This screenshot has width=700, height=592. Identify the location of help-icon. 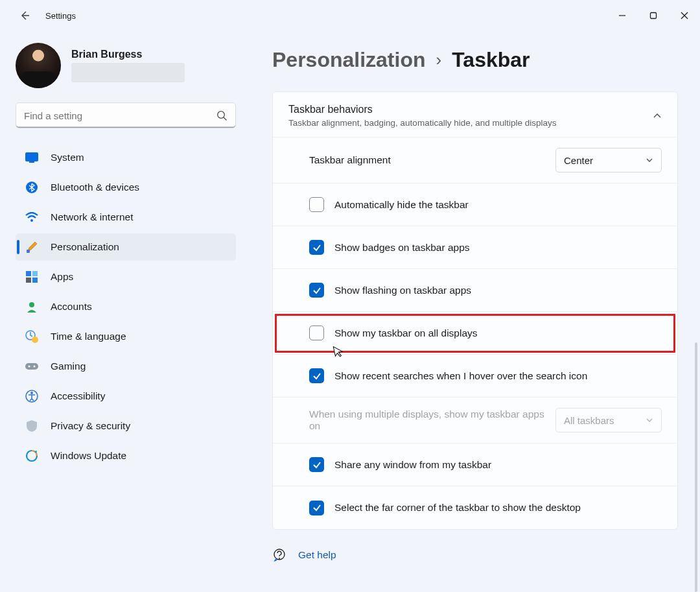
(279, 555).